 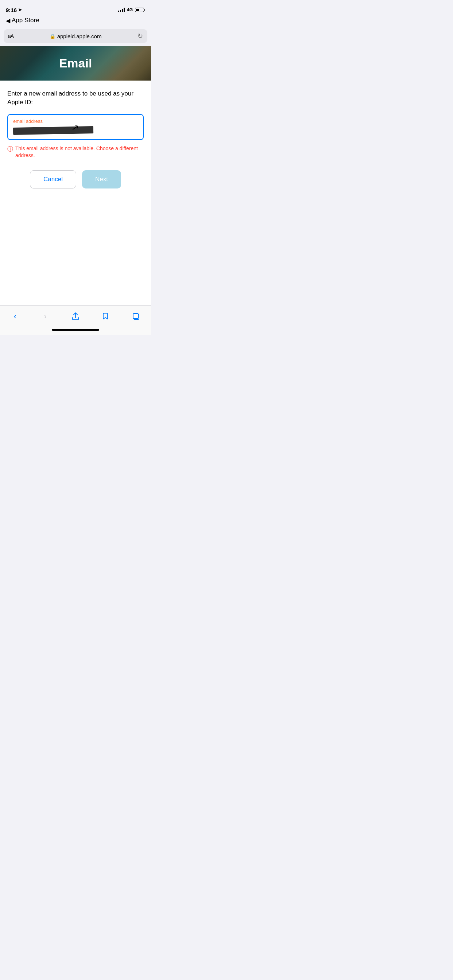 What do you see at coordinates (102, 180) in the screenshot?
I see `next-button: Next` at bounding box center [102, 180].